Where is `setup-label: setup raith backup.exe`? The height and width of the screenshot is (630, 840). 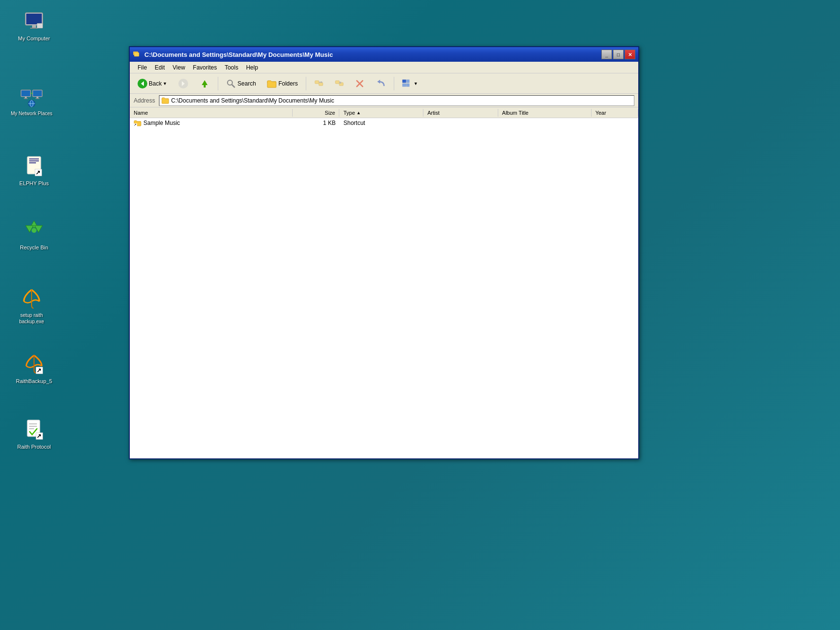
setup-label: setup raith backup.exe is located at coordinates (32, 318).